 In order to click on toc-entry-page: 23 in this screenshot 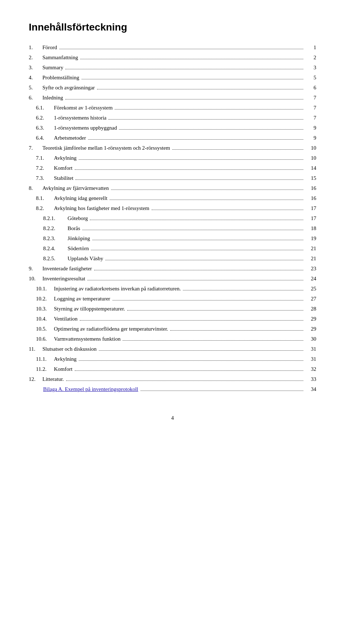, I will do `click(311, 269)`.